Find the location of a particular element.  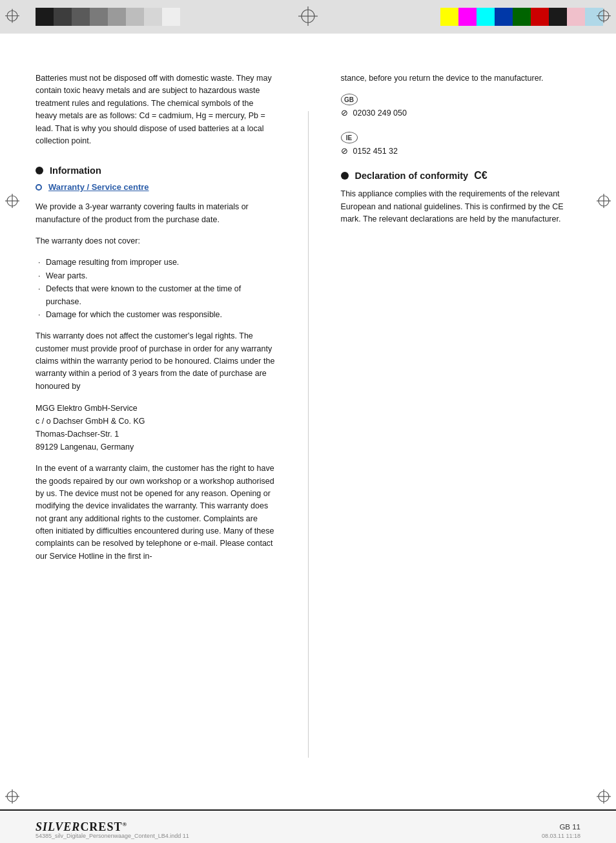

swatch-black is located at coordinates (45, 17).